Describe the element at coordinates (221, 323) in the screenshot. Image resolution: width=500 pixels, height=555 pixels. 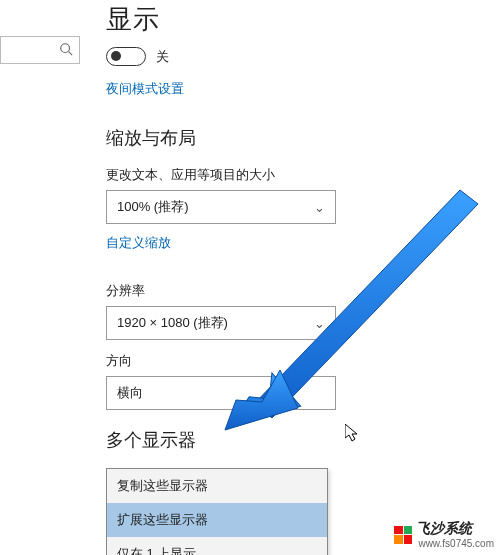
I see `resolution-select: 1920 × 1080 (推荐) ⌄` at that location.